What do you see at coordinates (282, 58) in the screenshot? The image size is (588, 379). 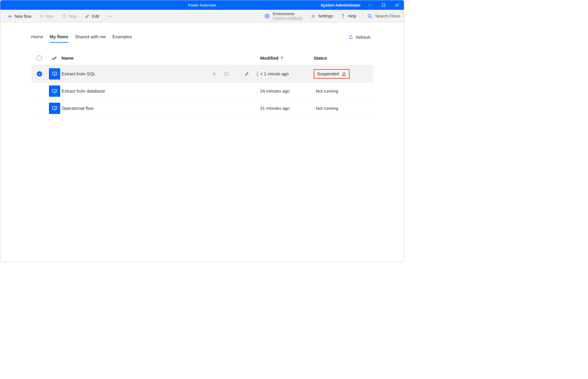 I see `sort-ascending-icon` at bounding box center [282, 58].